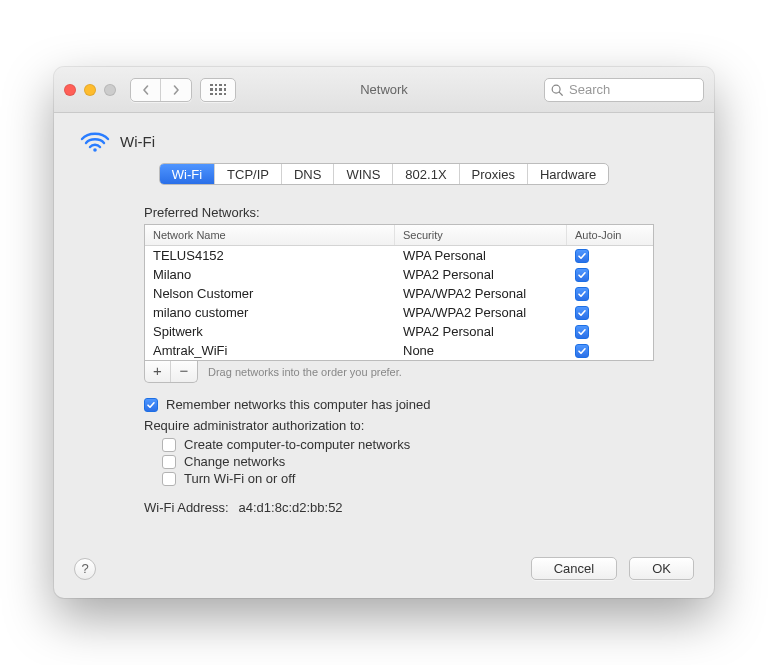  What do you see at coordinates (169, 445) in the screenshot?
I see `create-adhoc-checkbox` at bounding box center [169, 445].